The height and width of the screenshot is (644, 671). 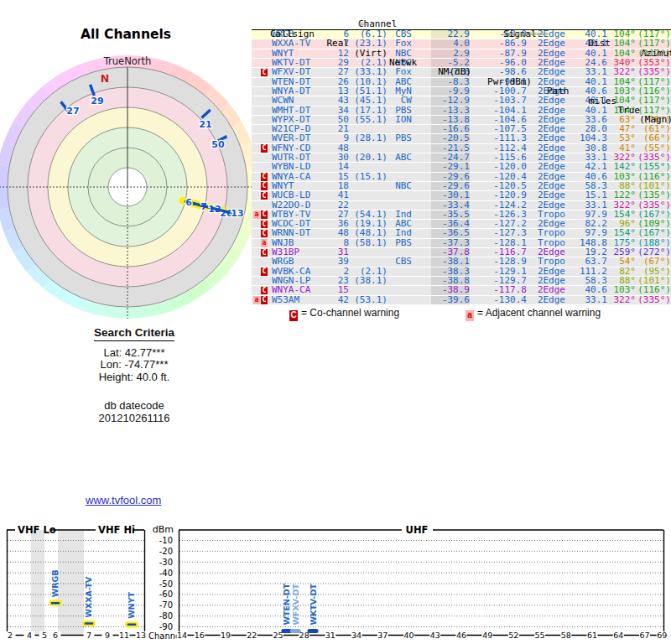 What do you see at coordinates (260, 281) in the screenshot?
I see `cell-w` at bounding box center [260, 281].